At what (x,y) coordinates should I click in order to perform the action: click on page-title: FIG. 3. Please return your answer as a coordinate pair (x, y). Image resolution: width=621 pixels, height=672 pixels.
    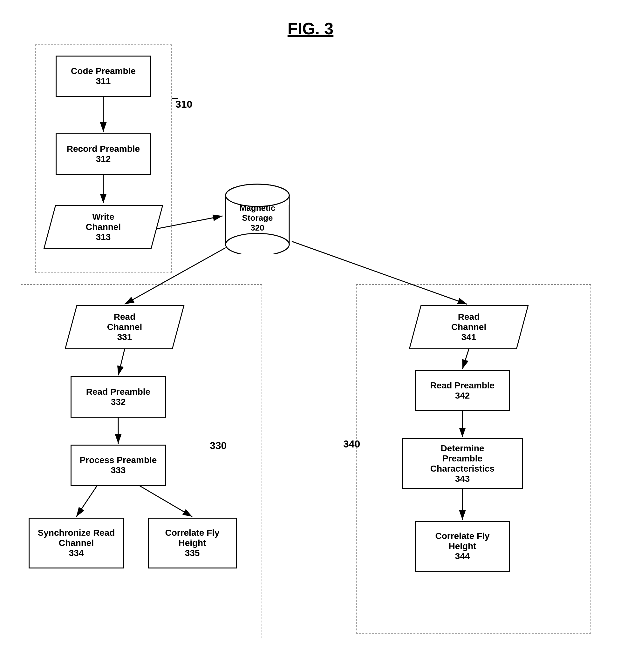
    Looking at the image, I should click on (310, 29).